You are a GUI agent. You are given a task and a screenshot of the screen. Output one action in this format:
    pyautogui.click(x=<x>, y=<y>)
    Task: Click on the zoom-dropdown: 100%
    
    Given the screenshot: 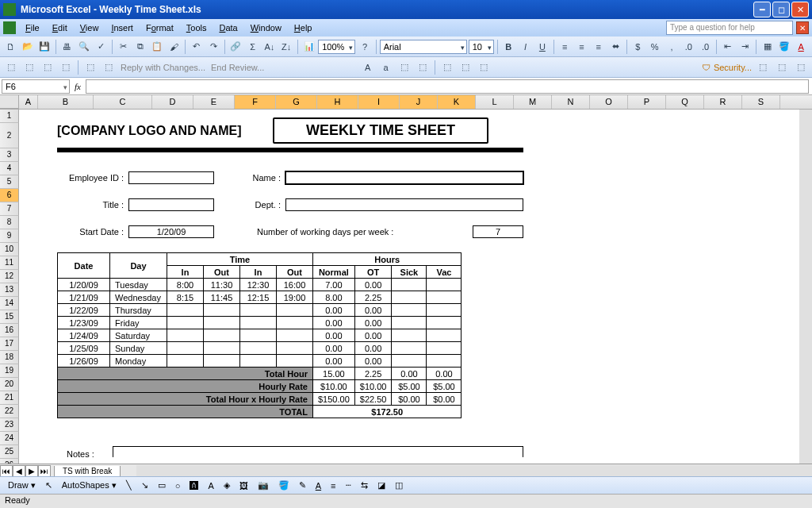 What is the action you would take?
    pyautogui.click(x=336, y=47)
    